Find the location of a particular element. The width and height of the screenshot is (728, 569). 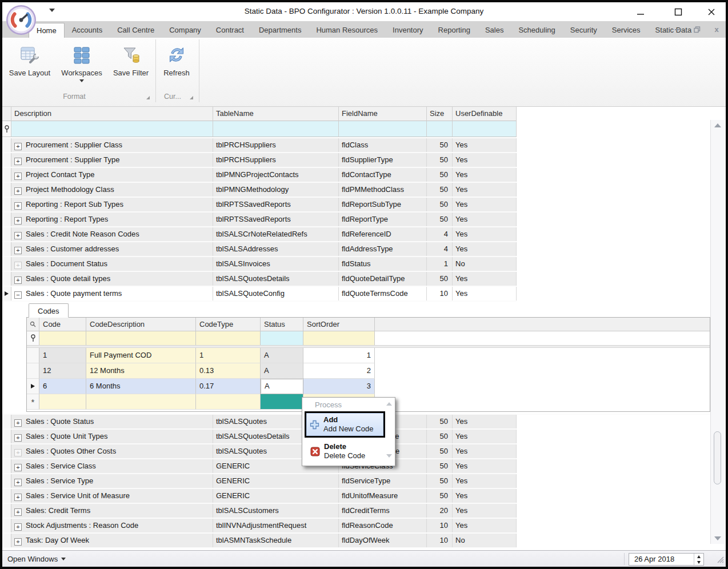

maximize-button is located at coordinates (678, 12).